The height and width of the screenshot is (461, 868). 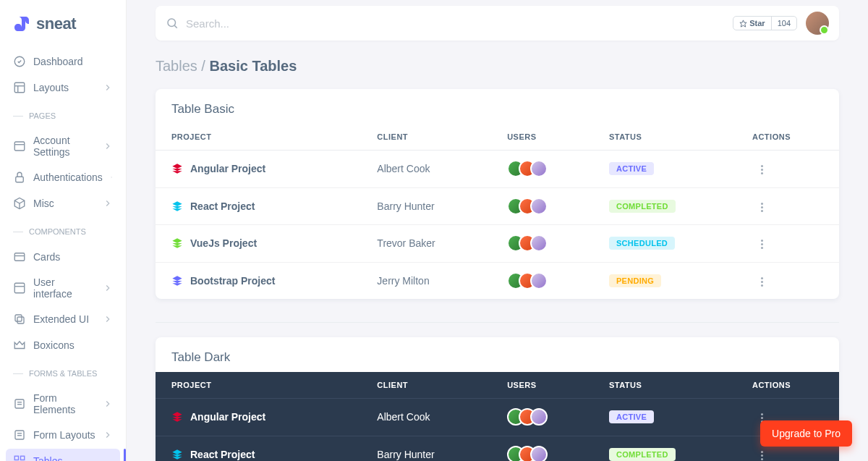 I want to click on user-avatar, so click(x=817, y=23).